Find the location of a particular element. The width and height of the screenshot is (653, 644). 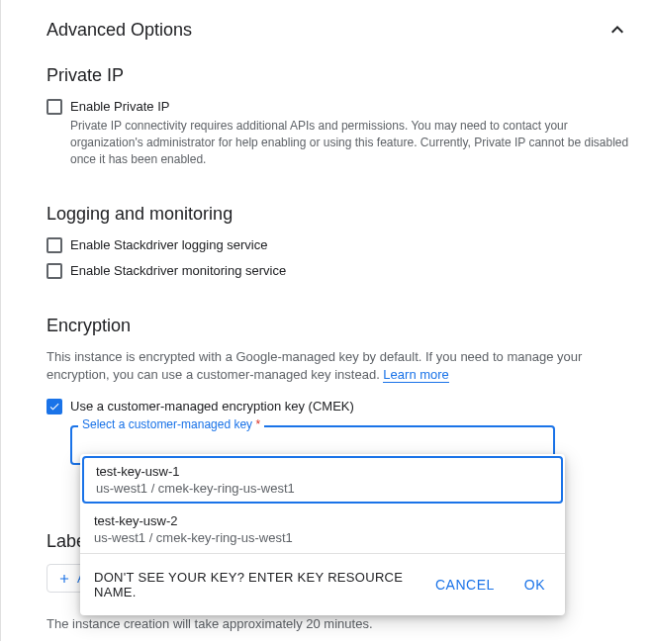

encryption-description: This instance is encrypted with a Google… is located at coordinates (338, 366).